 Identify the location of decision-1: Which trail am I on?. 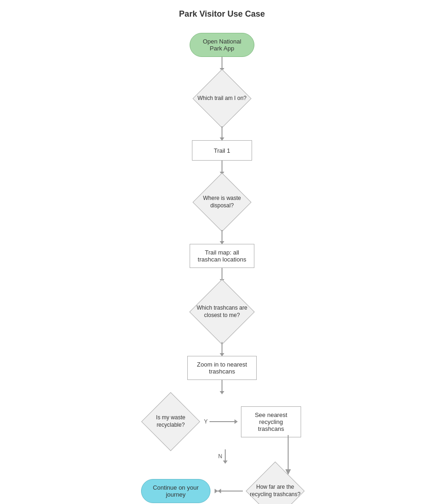
(222, 99).